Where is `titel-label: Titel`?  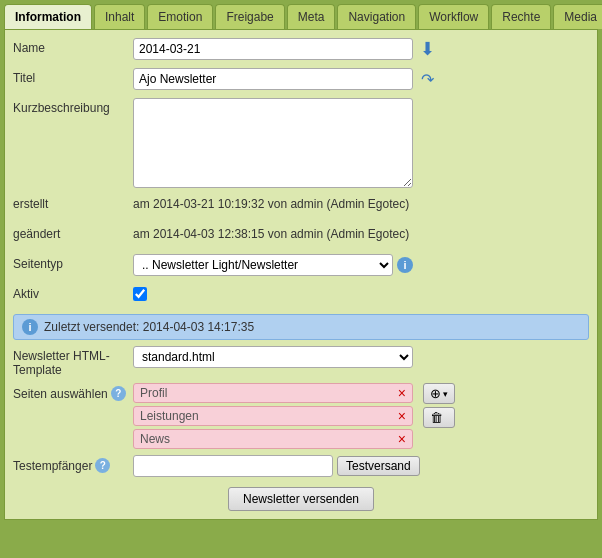 titel-label: Titel is located at coordinates (73, 76).